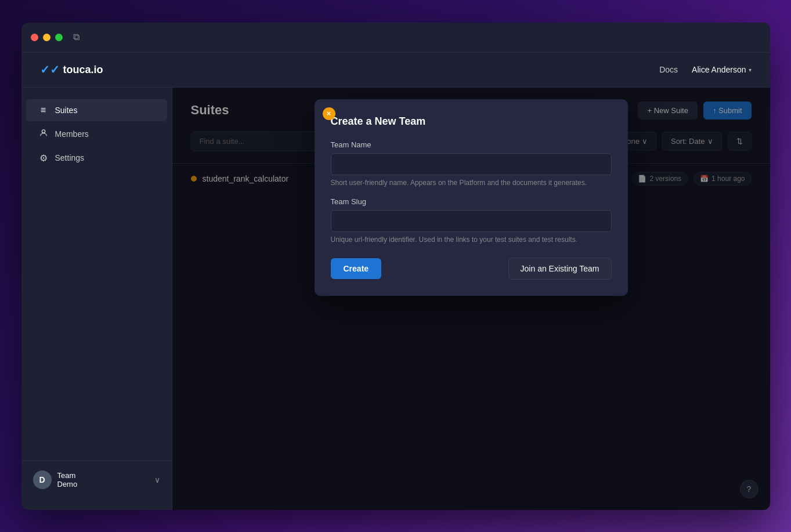 The height and width of the screenshot is (532, 791). I want to click on team-slug-label: Team Slug, so click(471, 202).